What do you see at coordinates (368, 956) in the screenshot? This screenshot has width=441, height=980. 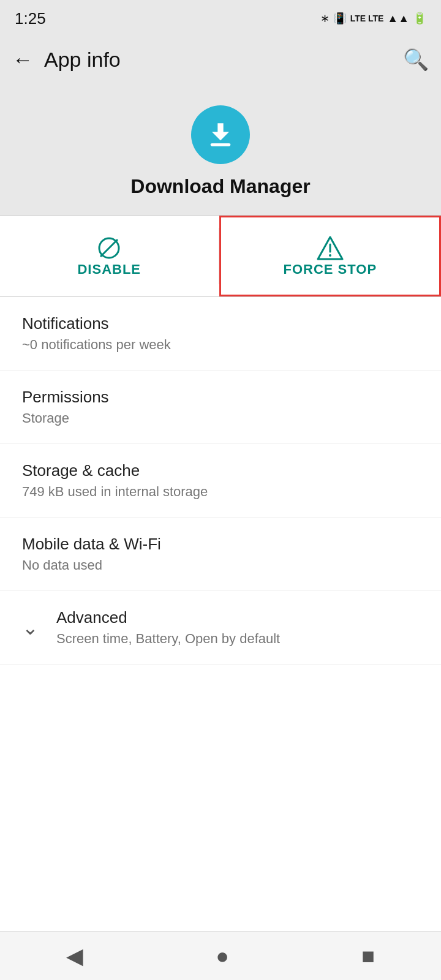 I see `nav-recent-button: ■` at bounding box center [368, 956].